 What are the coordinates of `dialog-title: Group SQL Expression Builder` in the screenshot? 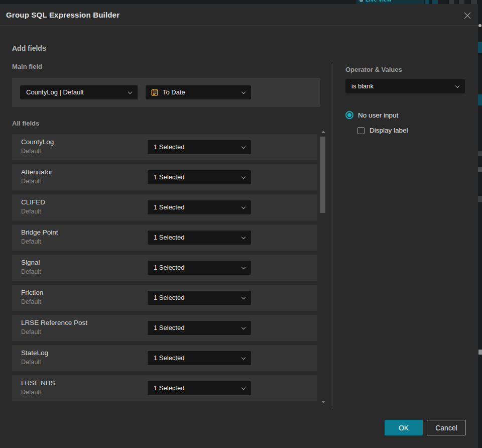 It's located at (63, 15).